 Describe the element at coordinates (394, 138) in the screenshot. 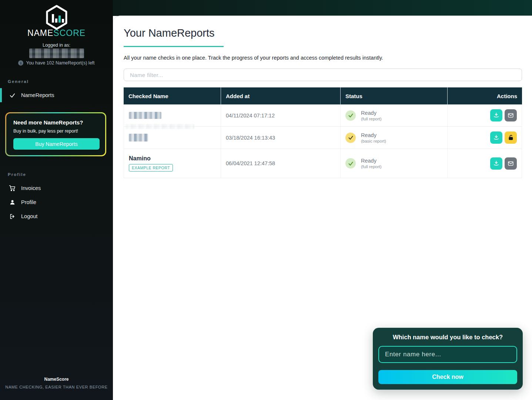

I see `status-cell: Ready (basic report)` at that location.